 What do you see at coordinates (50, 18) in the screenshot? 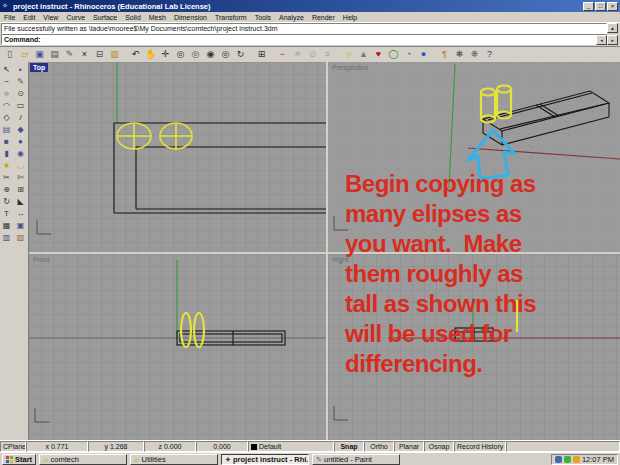
I see `menu-view: View` at bounding box center [50, 18].